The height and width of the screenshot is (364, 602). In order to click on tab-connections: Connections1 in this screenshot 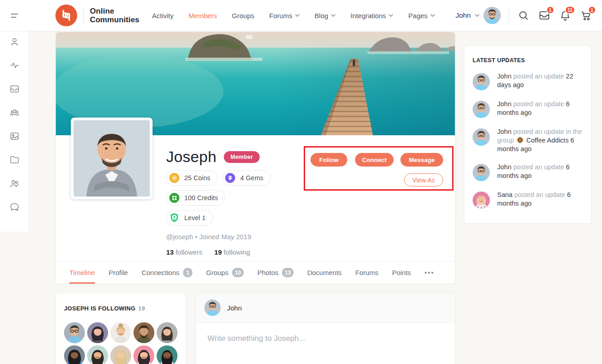, I will do `click(167, 272)`.